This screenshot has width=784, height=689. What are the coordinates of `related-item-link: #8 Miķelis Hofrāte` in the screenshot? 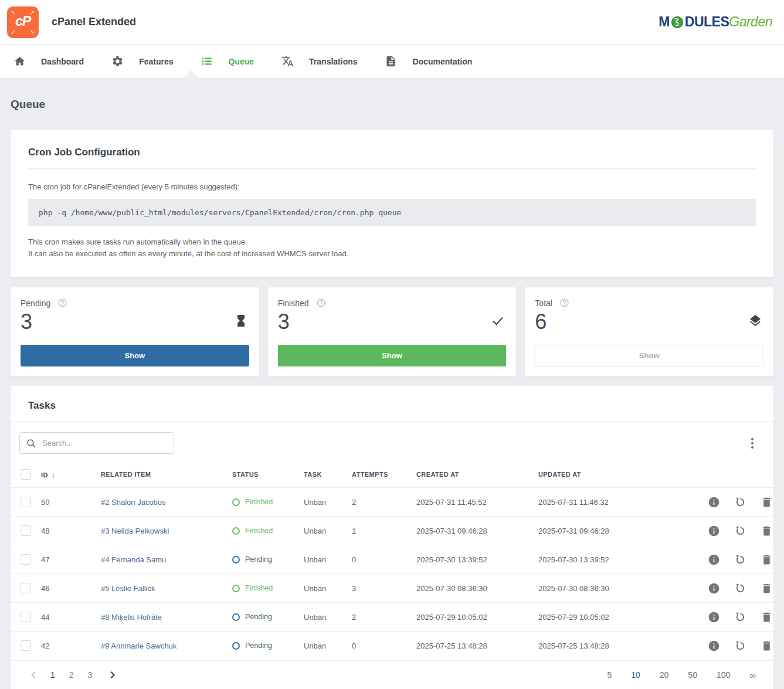 It's located at (131, 617).